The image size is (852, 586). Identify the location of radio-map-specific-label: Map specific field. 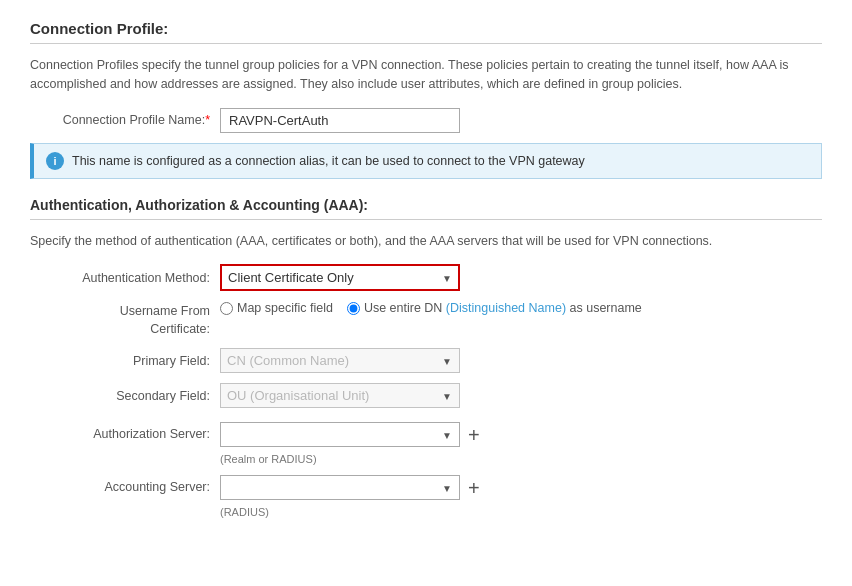
(276, 308).